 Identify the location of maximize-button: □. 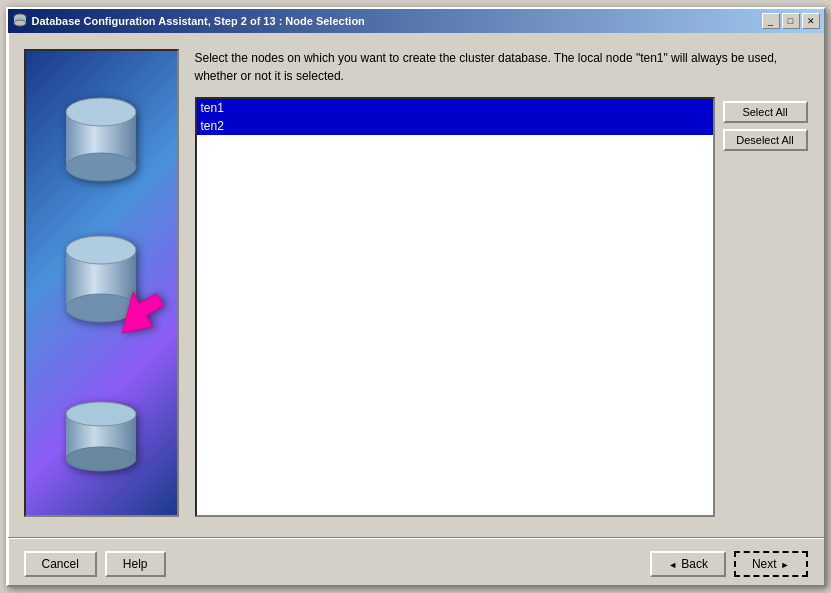
(791, 21).